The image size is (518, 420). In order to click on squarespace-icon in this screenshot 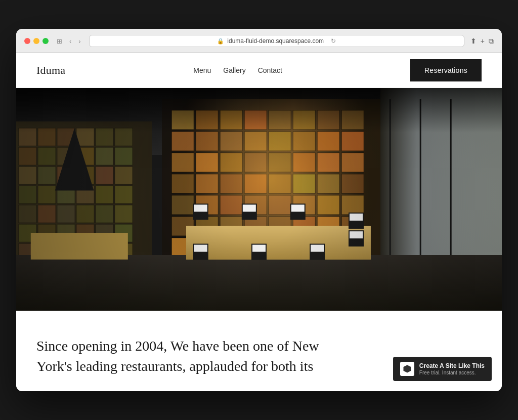, I will do `click(407, 369)`.